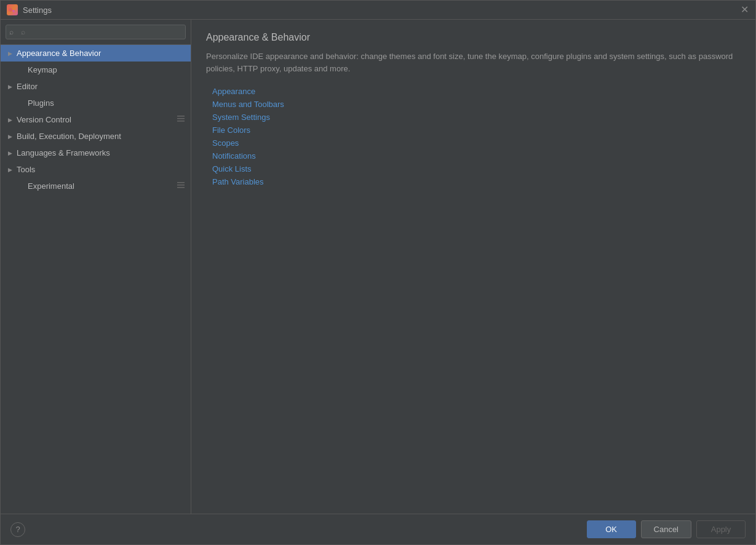  Describe the element at coordinates (96, 170) in the screenshot. I see `sidebar-item-tools: Tools` at that location.